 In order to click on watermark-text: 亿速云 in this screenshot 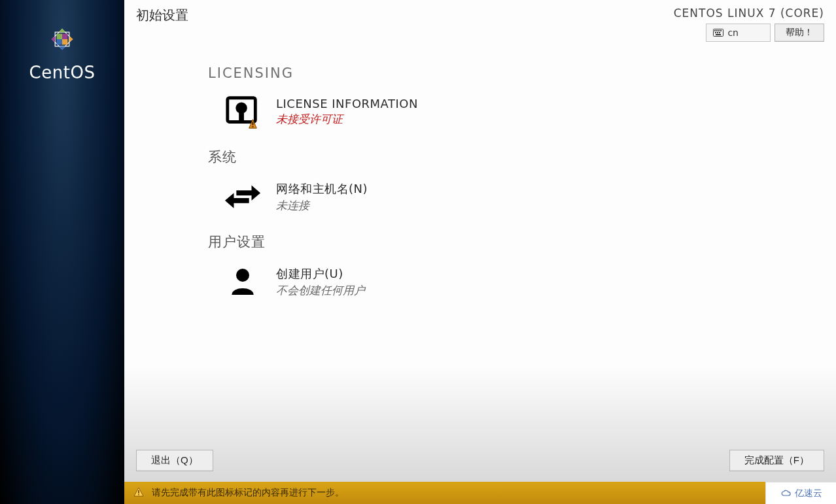, I will do `click(809, 494)`.